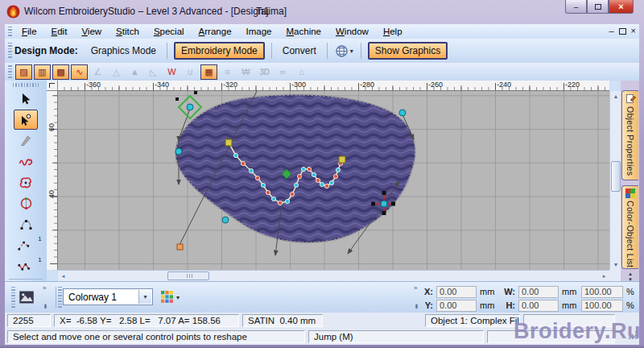  What do you see at coordinates (630, 135) in the screenshot?
I see `tab-object-properties: Object Properties` at bounding box center [630, 135].